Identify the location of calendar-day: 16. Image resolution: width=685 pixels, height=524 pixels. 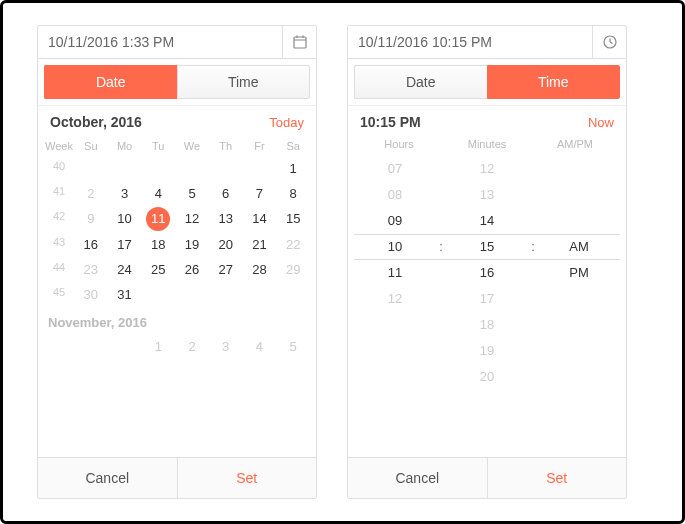
(91, 244).